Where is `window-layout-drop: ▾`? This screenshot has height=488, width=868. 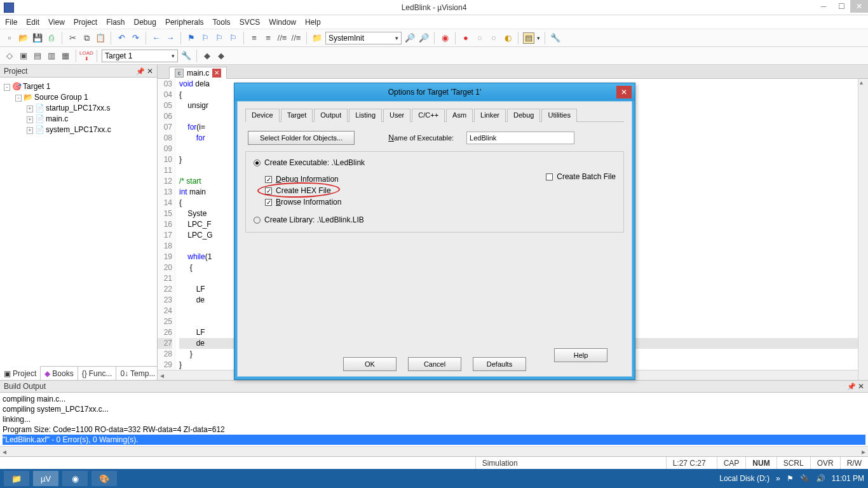
window-layout-drop: ▾ is located at coordinates (539, 38).